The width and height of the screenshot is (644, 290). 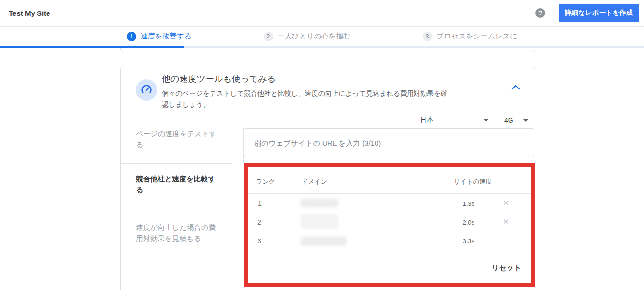 What do you see at coordinates (179, 184) in the screenshot?
I see `sidebar-item-compare-competitors: 競合他社と速度を比較する` at bounding box center [179, 184].